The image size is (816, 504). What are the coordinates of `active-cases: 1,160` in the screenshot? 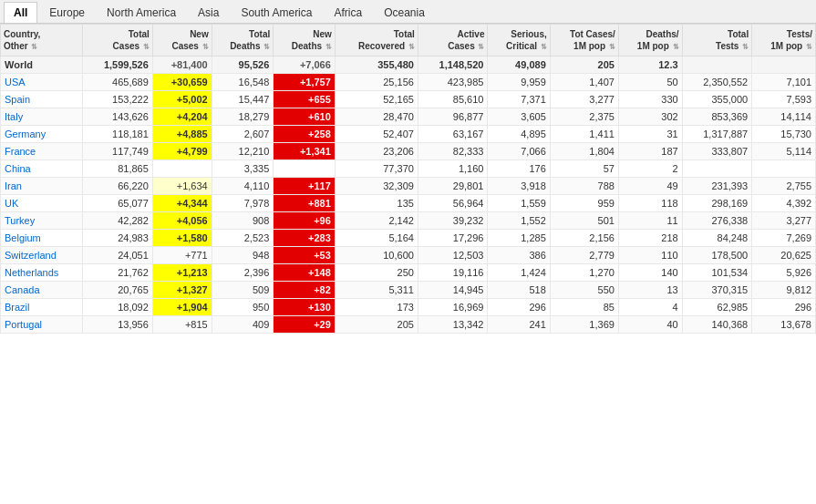 It's located at (452, 170).